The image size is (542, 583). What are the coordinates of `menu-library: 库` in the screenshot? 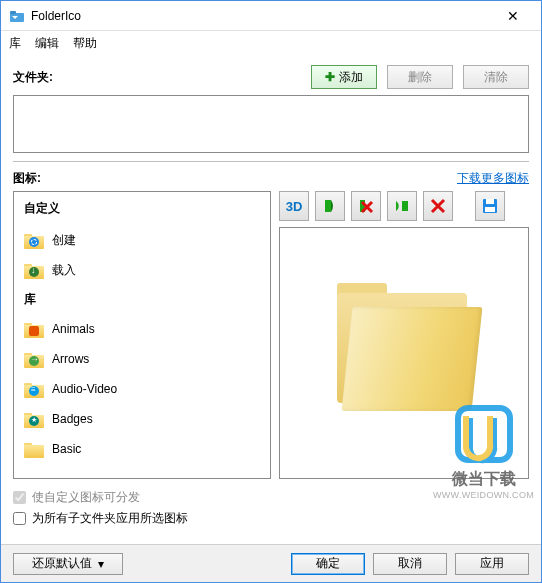 It's located at (15, 44).